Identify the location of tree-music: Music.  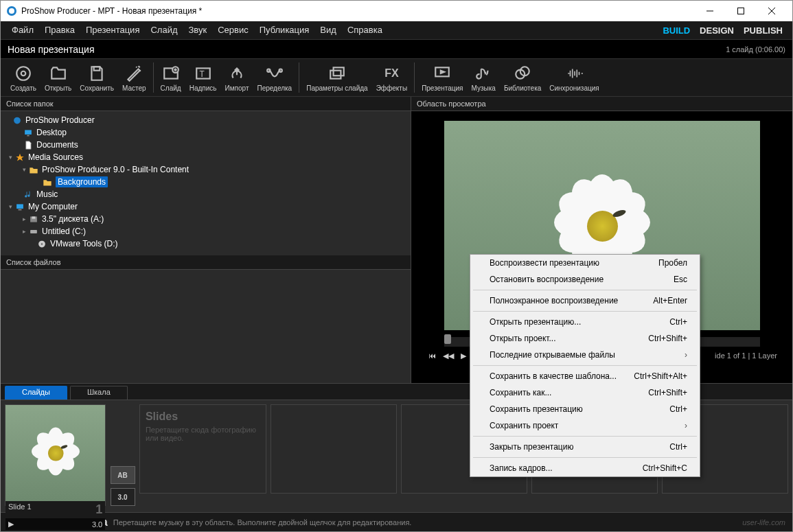
(206, 194).